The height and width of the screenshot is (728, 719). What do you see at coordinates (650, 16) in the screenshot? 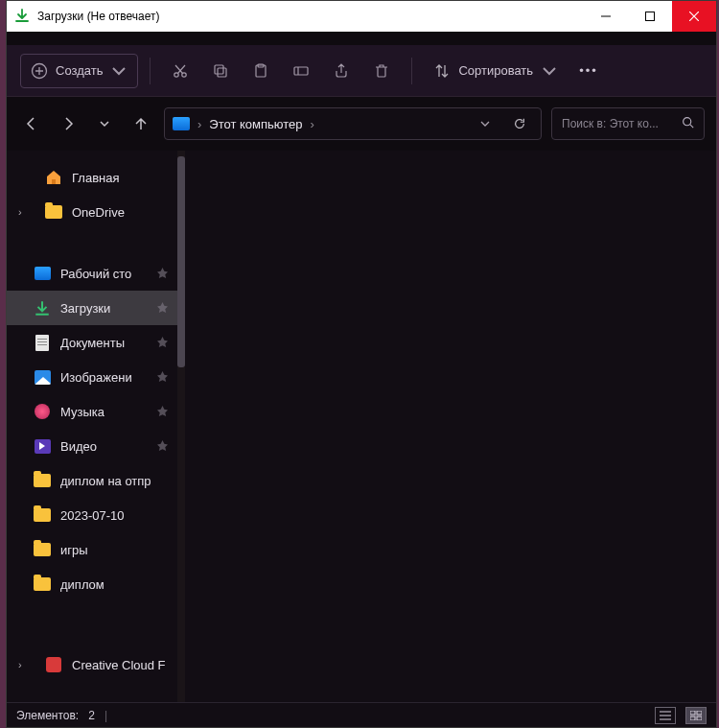
I see `maximize-button` at bounding box center [650, 16].